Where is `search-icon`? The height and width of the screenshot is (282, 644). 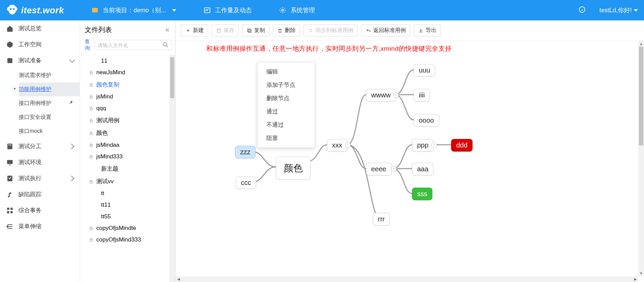 search-icon is located at coordinates (166, 45).